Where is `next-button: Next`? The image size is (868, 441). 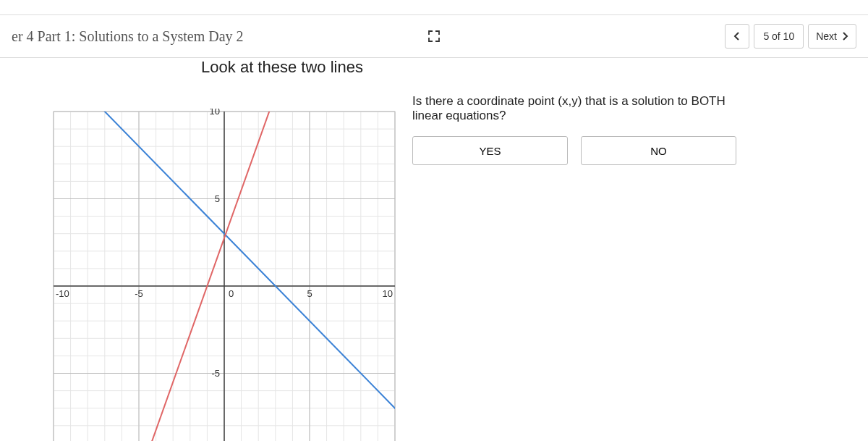 next-button: Next is located at coordinates (832, 36).